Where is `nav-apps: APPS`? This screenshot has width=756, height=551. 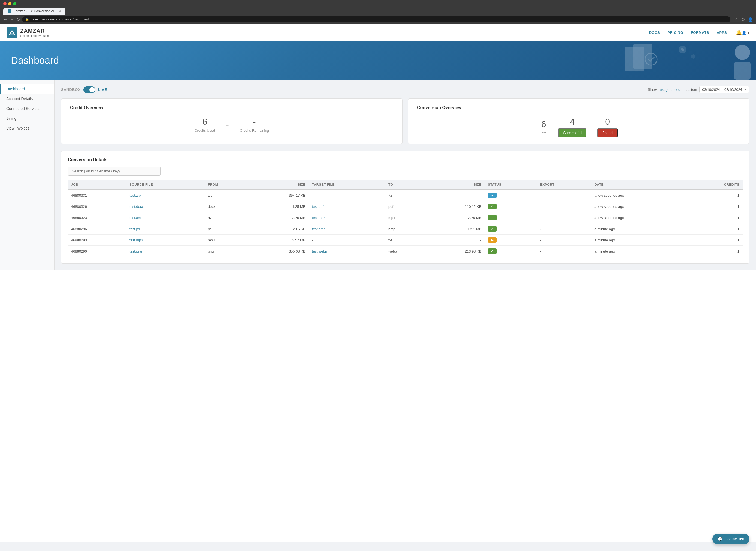 nav-apps: APPS is located at coordinates (722, 33).